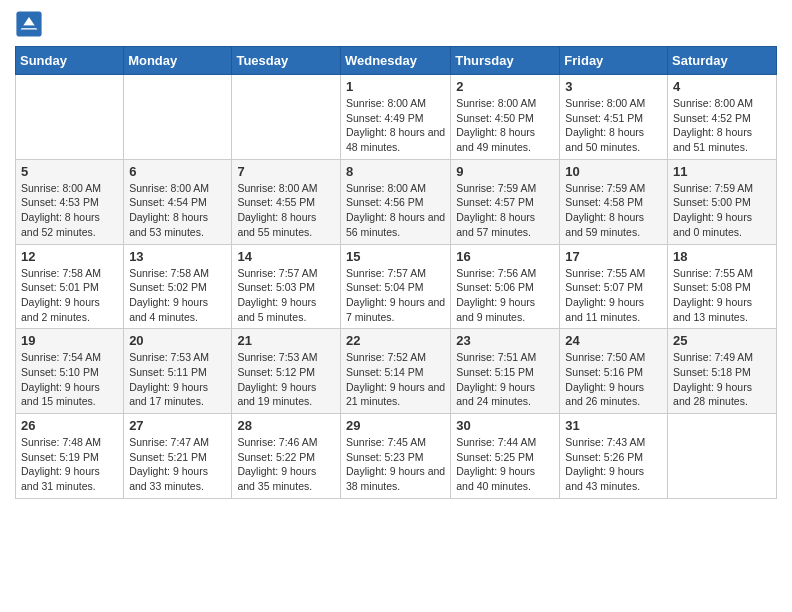 This screenshot has width=792, height=612. I want to click on day-number: 25, so click(722, 340).